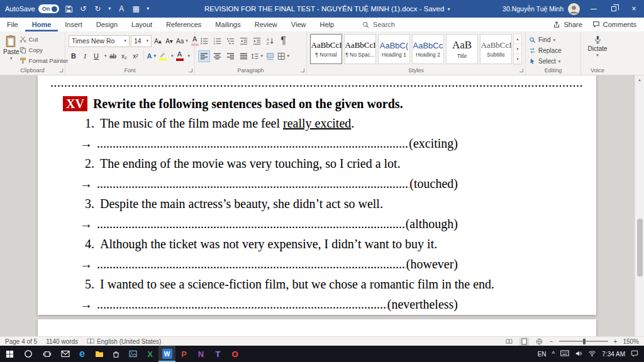  Describe the element at coordinates (634, 9) in the screenshot. I see `close-button: ×` at that location.